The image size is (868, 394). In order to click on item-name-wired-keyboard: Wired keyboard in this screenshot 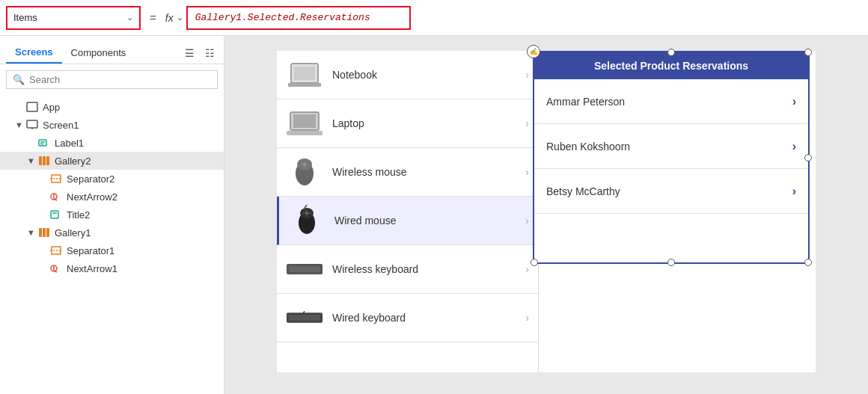, I will do `click(429, 318)`.